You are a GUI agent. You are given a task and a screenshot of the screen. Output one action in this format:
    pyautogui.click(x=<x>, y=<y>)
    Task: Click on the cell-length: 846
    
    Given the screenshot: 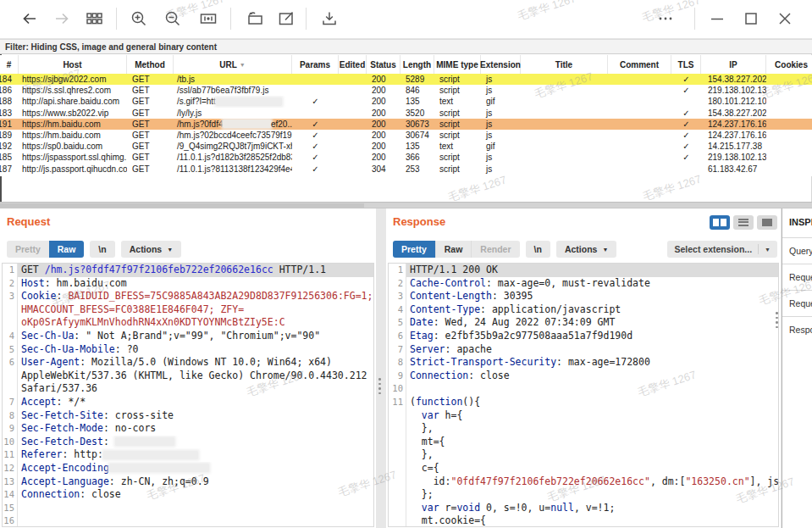 What is the action you would take?
    pyautogui.click(x=417, y=90)
    